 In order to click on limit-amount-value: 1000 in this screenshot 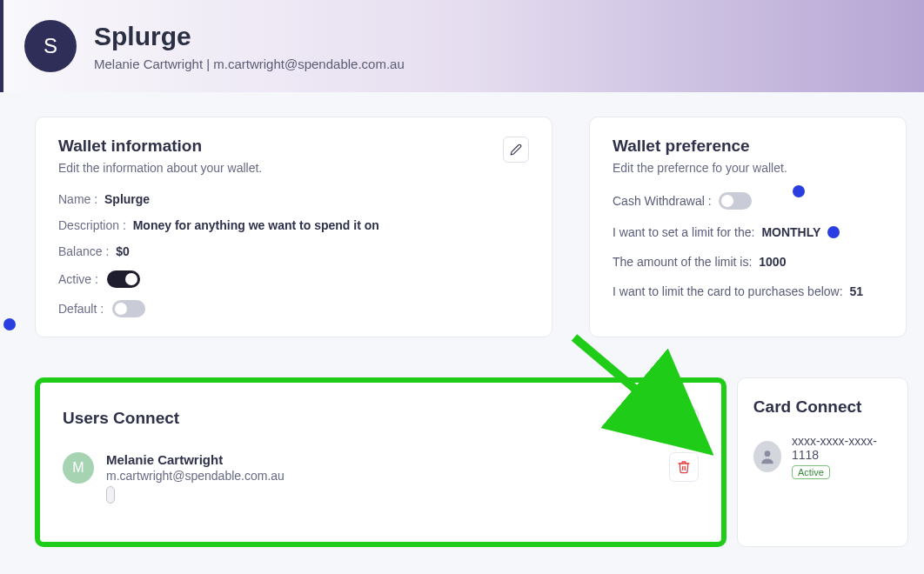, I will do `click(773, 262)`.